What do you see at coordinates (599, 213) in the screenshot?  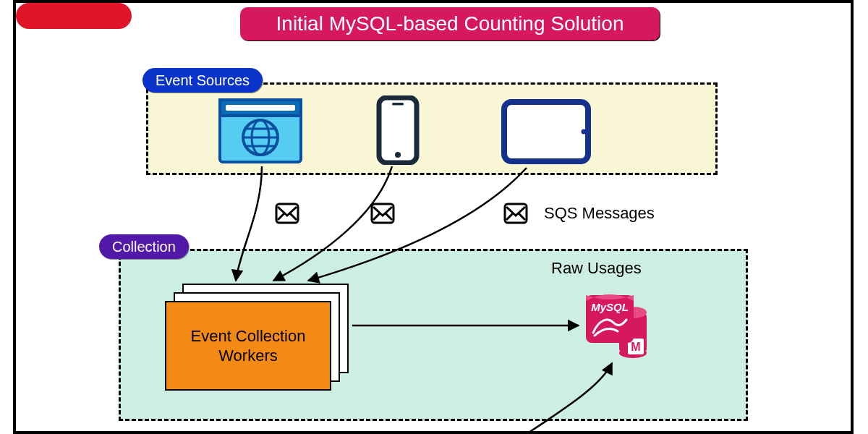 I see `sqs-messages-label: SQS Messages` at bounding box center [599, 213].